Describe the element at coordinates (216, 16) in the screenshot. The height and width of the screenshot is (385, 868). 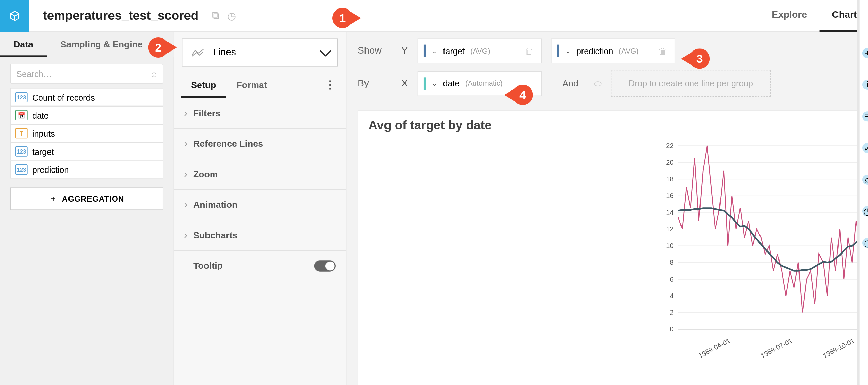
I see `copy-icon: ⧉` at that location.